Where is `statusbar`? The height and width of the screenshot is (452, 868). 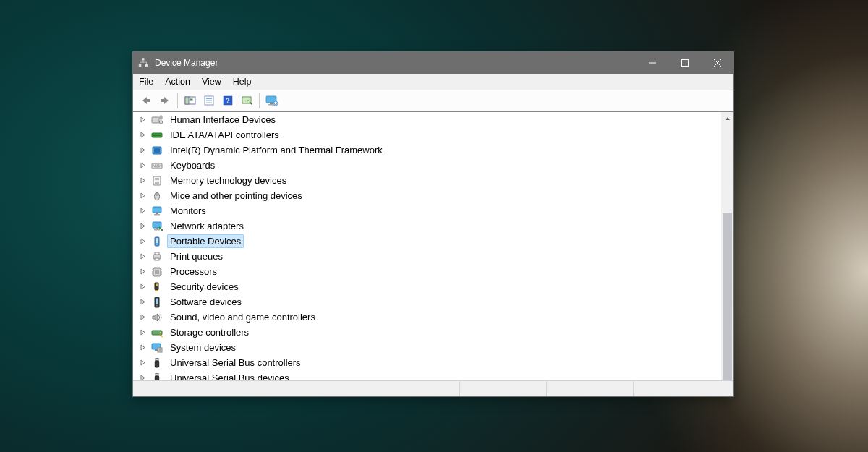
statusbar is located at coordinates (433, 388).